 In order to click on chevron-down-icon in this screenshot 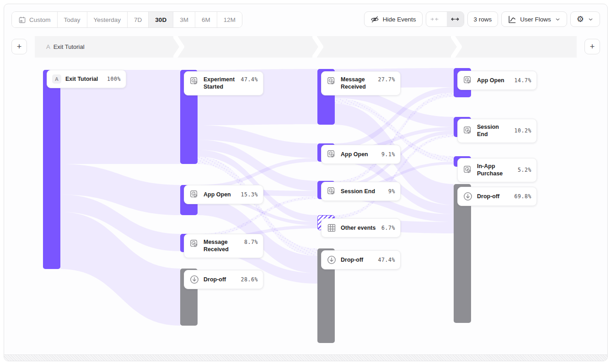, I will do `click(591, 19)`.